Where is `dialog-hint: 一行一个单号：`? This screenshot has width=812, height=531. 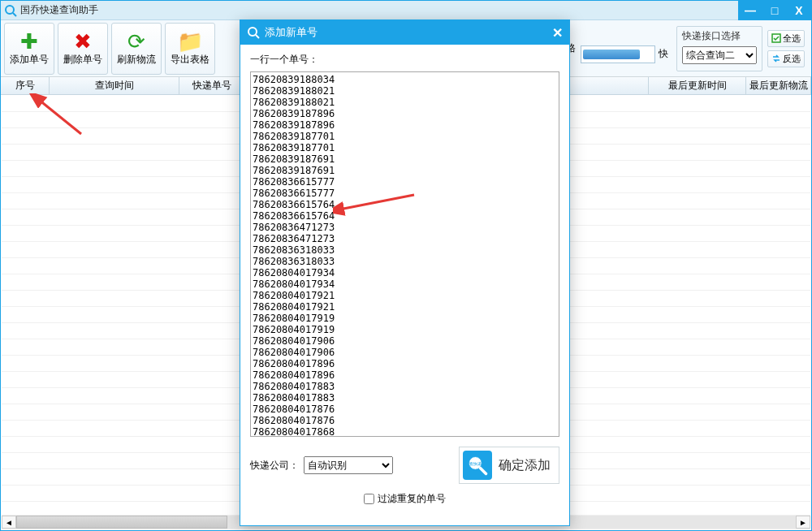 dialog-hint: 一行一个单号： is located at coordinates (404, 60).